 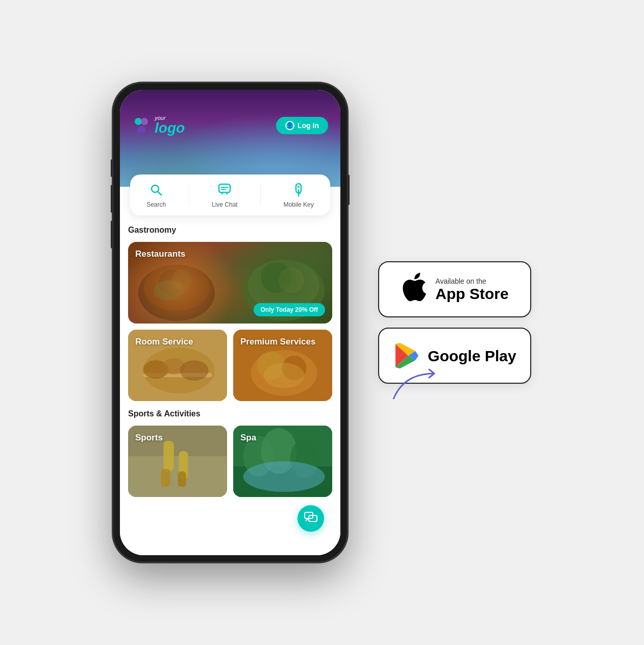 What do you see at coordinates (289, 310) in the screenshot?
I see `restaurants-badge: Only Today 20% Off` at bounding box center [289, 310].